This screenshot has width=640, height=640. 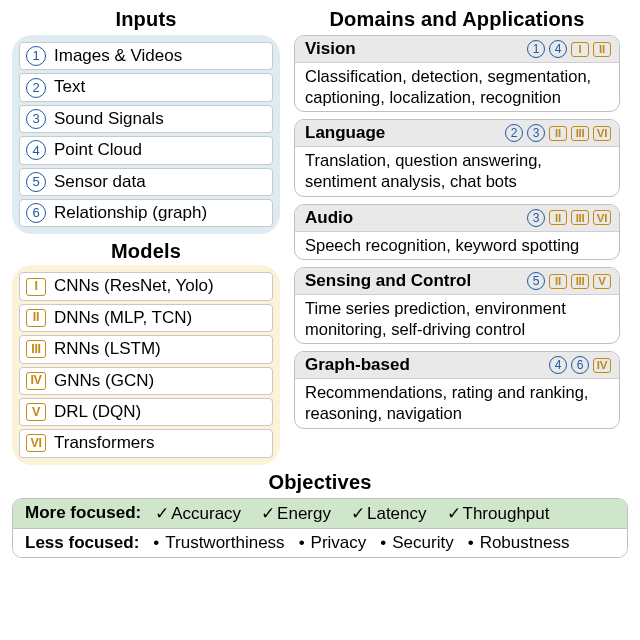 I want to click on more-focused-items: AccuracyEnergyLatencyThroughput, so click(x=352, y=514).